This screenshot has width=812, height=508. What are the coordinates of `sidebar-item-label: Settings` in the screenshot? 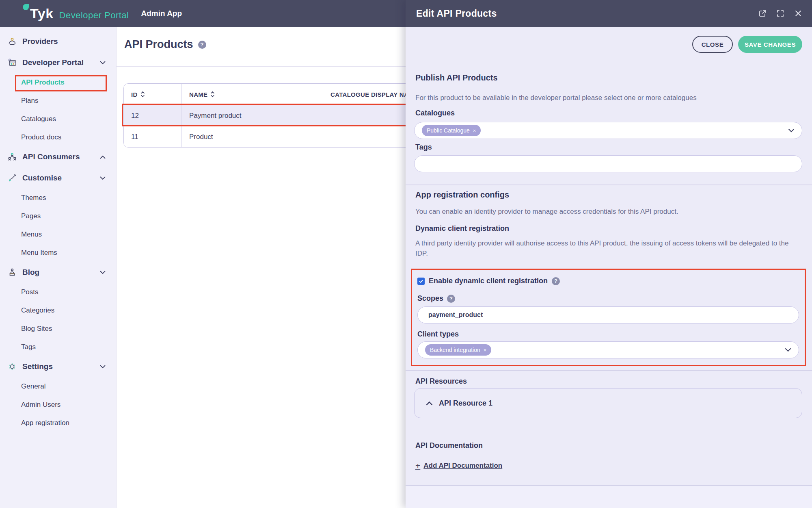 It's located at (37, 367).